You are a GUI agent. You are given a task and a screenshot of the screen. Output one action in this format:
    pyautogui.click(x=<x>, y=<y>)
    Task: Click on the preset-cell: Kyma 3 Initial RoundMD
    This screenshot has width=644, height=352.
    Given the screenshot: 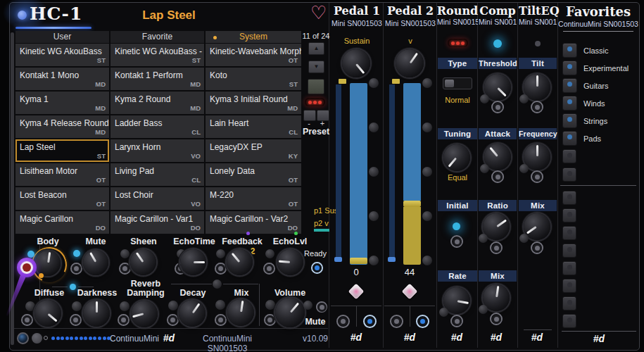 What is the action you would take?
    pyautogui.click(x=253, y=103)
    